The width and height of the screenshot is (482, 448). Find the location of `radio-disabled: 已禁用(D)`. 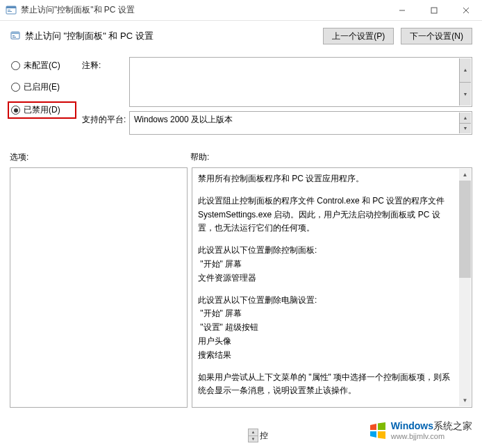

radio-disabled: 已禁用(D) is located at coordinates (42, 110).